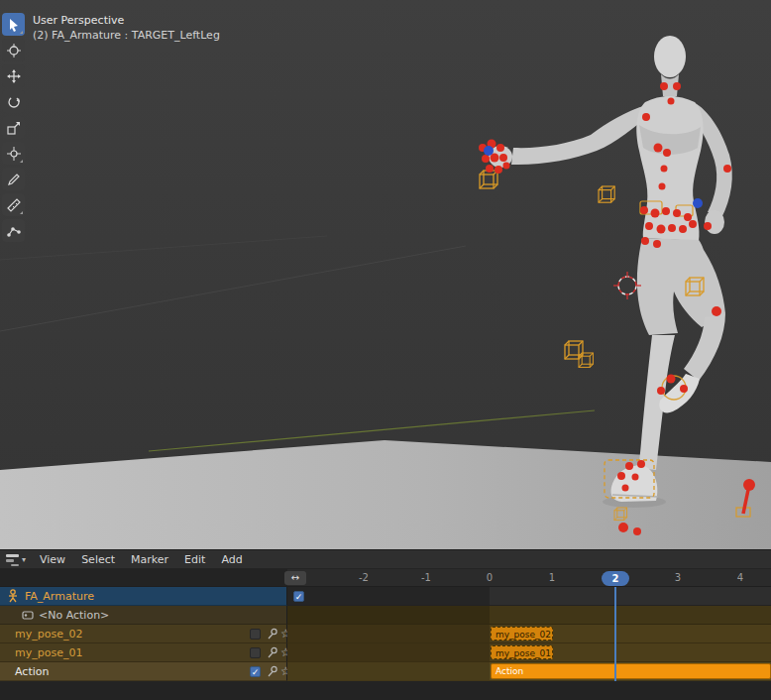 Image resolution: width=771 pixels, height=700 pixels. What do you see at coordinates (14, 76) in the screenshot?
I see `move-icon` at bounding box center [14, 76].